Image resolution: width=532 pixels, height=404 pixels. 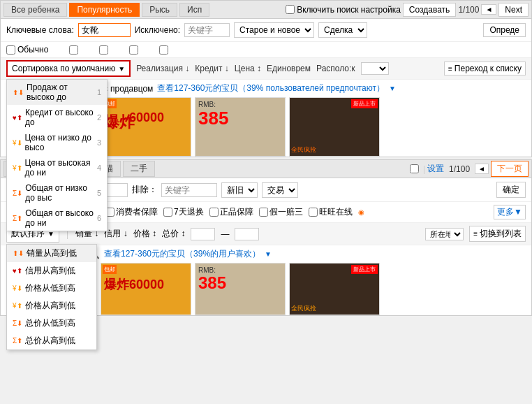 What do you see at coordinates (247, 234) in the screenshot?
I see `price-range-max2` at bounding box center [247, 234].